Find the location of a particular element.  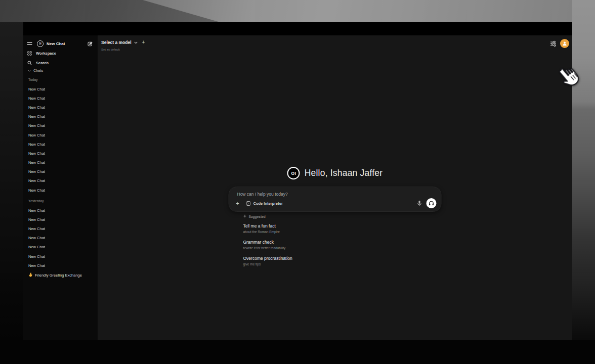

voice-mode-button is located at coordinates (432, 203).